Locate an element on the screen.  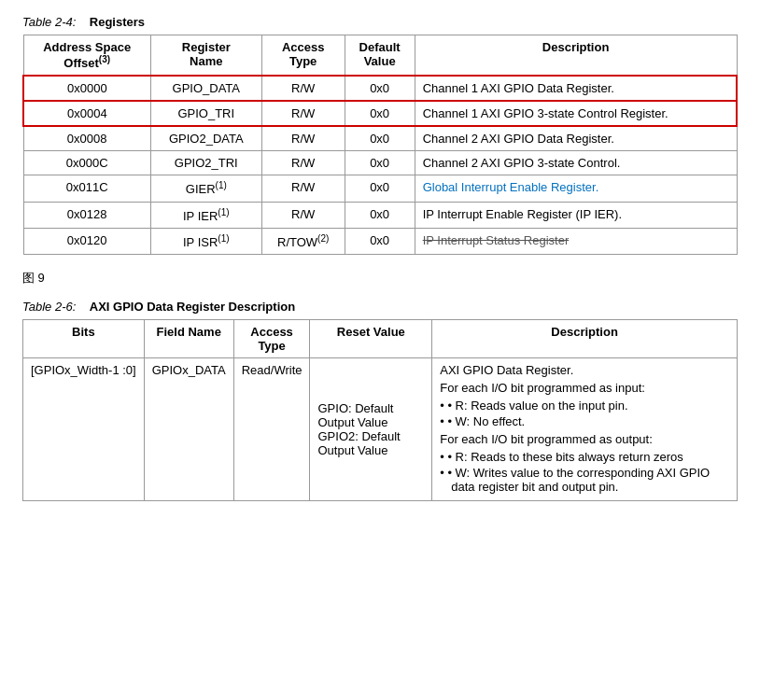
cell-bits: [GPIOx_Width-1 :0] is located at coordinates (84, 429).